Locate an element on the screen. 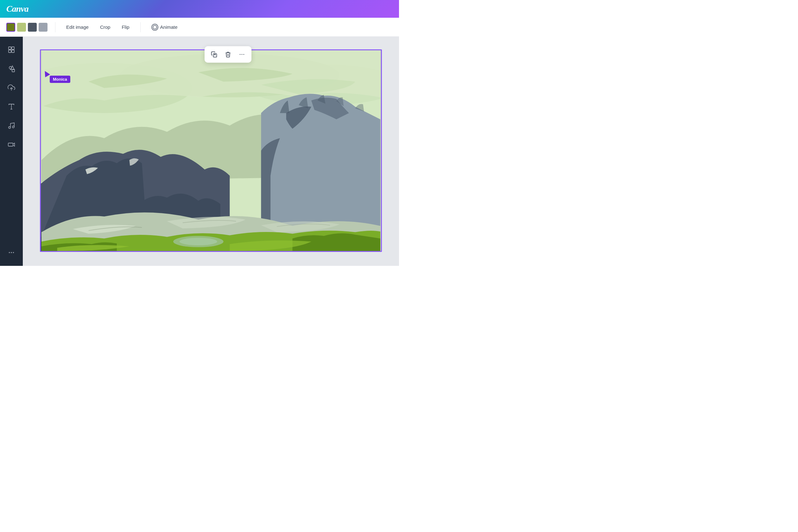 This screenshot has height=532, width=798. user-cursor: Monica is located at coordinates (57, 77).